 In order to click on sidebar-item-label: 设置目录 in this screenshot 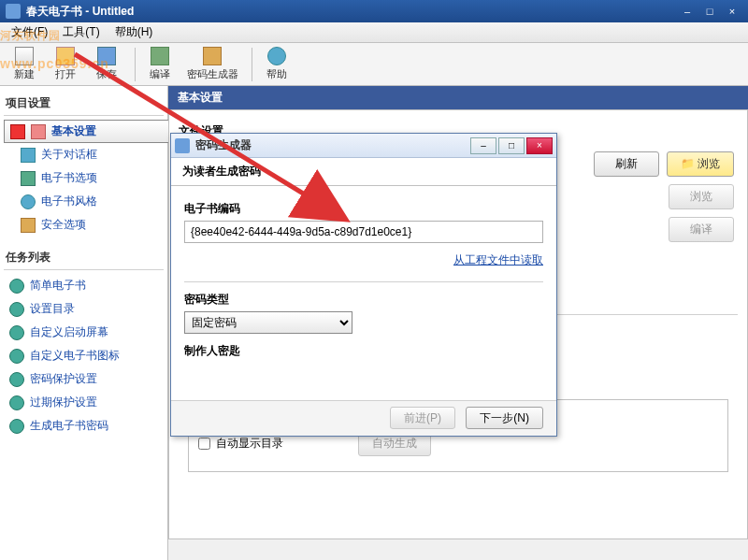, I will do `click(52, 309)`.